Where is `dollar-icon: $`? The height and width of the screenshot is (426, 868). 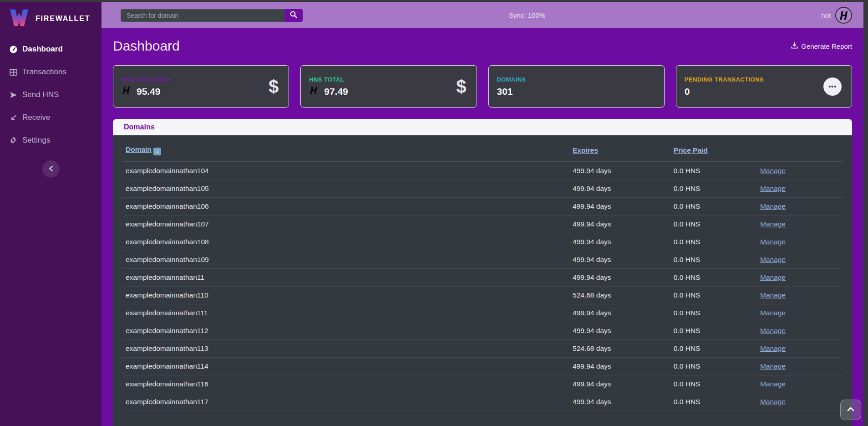
dollar-icon: $ is located at coordinates (461, 87).